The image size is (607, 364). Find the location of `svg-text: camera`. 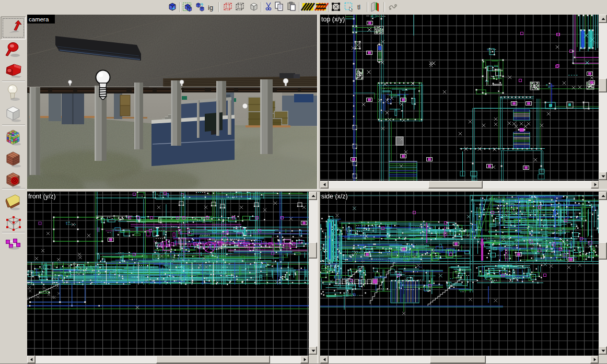

svg-text: camera is located at coordinates (39, 19).